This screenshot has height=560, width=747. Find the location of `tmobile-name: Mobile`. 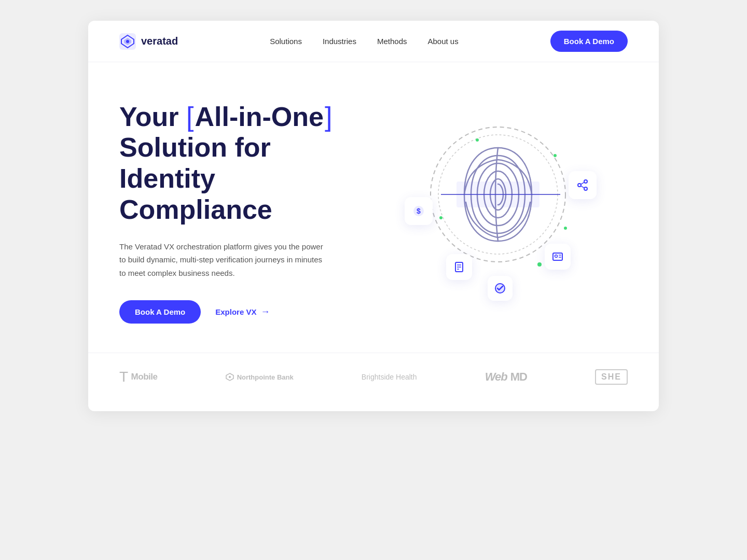

tmobile-name: Mobile is located at coordinates (144, 377).